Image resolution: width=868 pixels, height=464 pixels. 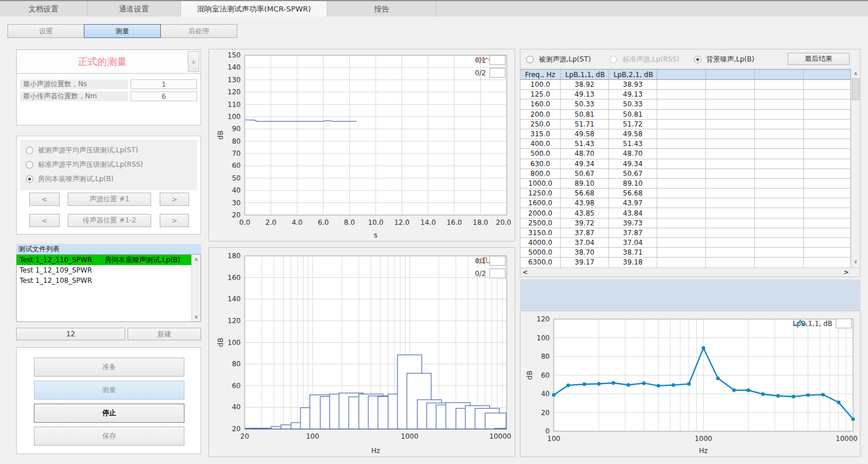 I want to click on scroll-left-icon: <, so click(x=525, y=273).